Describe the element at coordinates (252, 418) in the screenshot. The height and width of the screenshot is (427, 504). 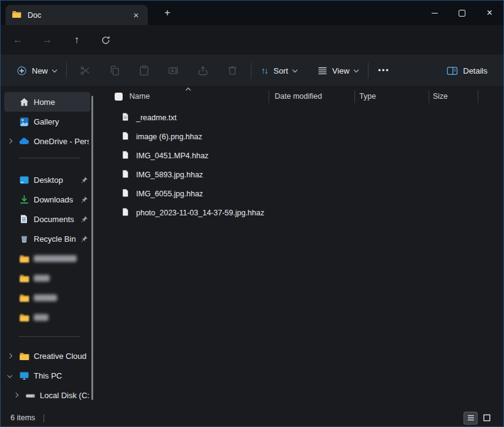
I see `status-bar: 6 items` at that location.